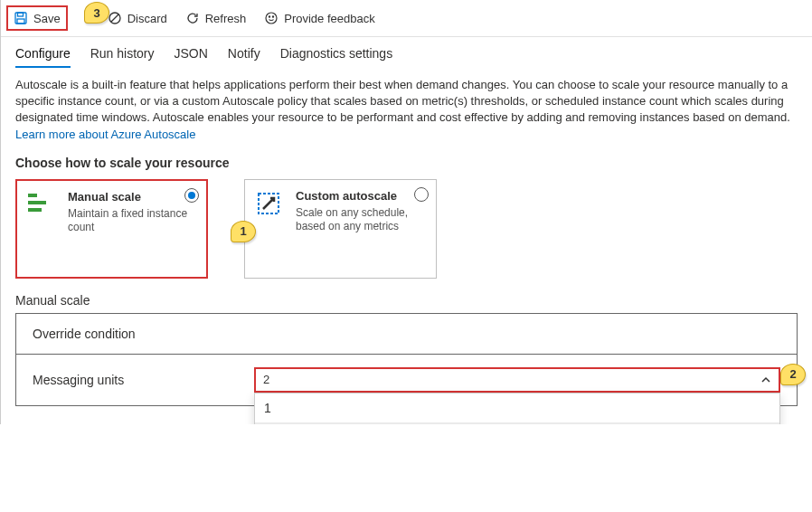  Describe the element at coordinates (340, 229) in the screenshot. I see `card-custom-autoscale: Custom autoscale Scale on any schedule, …` at that location.